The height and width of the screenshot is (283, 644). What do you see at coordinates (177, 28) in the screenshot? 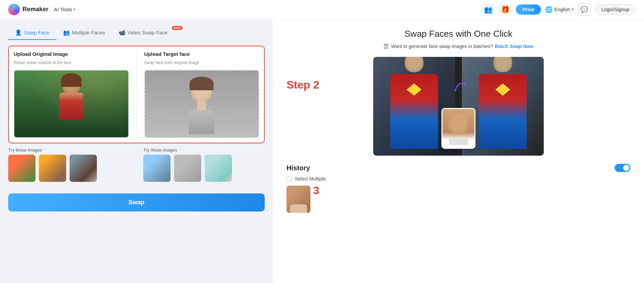
I see `new-badge: NEW` at bounding box center [177, 28].